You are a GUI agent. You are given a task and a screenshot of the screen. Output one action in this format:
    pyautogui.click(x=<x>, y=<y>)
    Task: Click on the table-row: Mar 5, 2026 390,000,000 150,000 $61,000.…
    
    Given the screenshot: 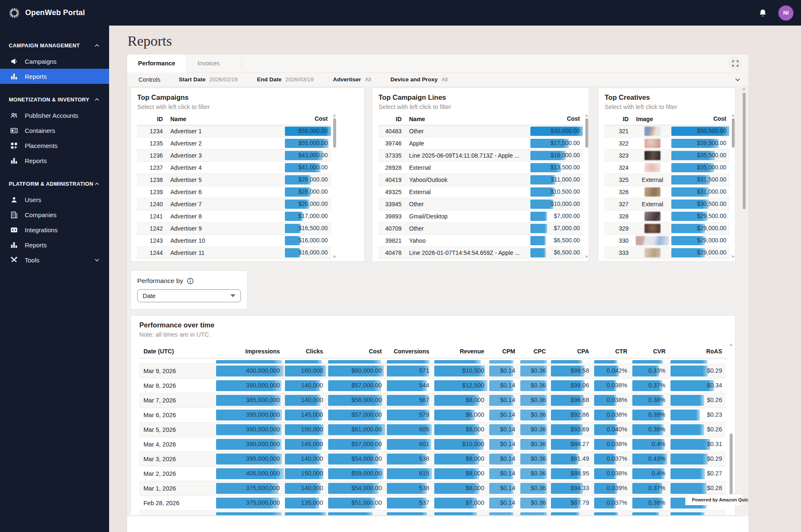 What is the action you would take?
    pyautogui.click(x=433, y=430)
    